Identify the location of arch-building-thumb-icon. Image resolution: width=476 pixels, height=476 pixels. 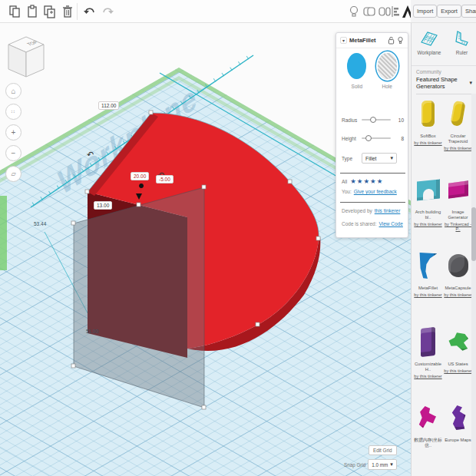
(428, 190).